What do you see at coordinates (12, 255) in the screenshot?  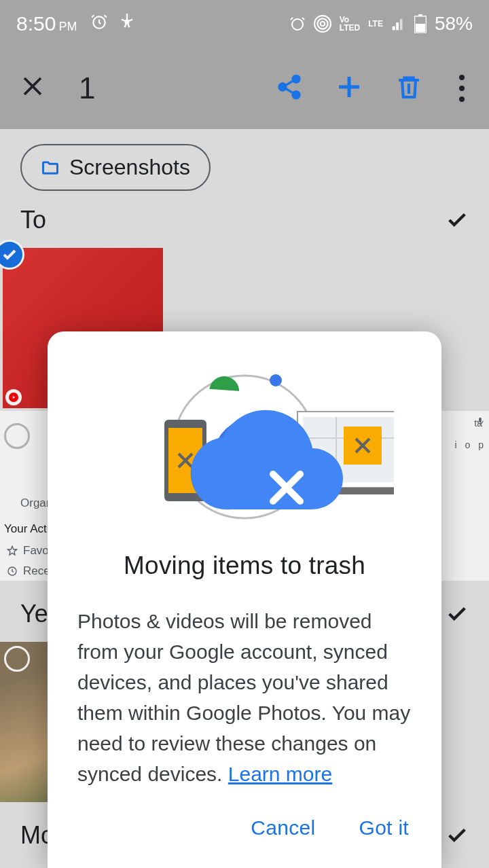 I see `selected-check-icon` at bounding box center [12, 255].